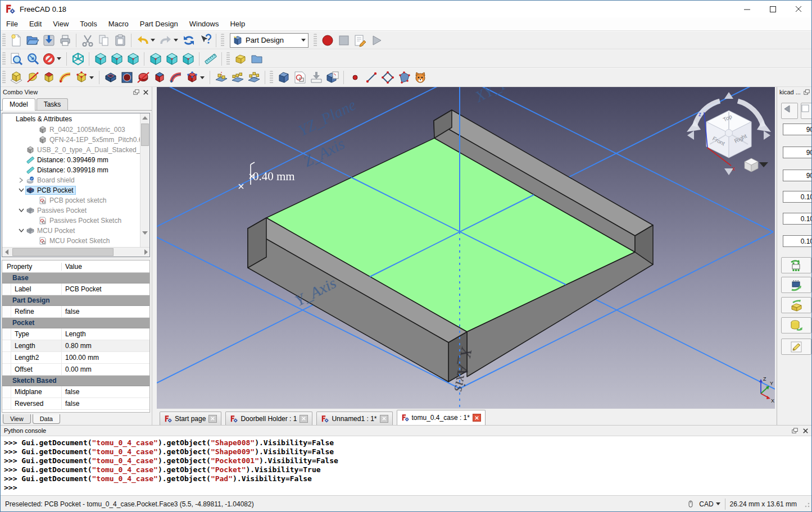 Image resolution: width=812 pixels, height=512 pixels. What do you see at coordinates (327, 40) in the screenshot?
I see `macro-record-button` at bounding box center [327, 40].